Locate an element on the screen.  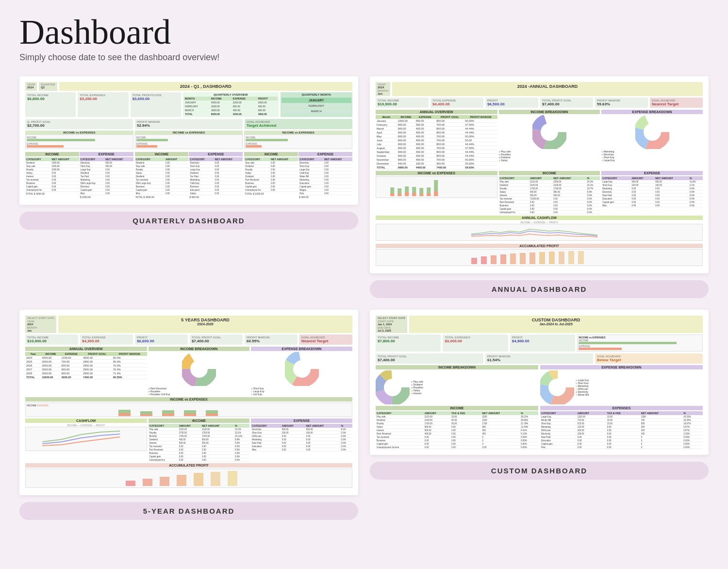
annual-label: ANNUAL DASHBOARD is located at coordinates (539, 289).